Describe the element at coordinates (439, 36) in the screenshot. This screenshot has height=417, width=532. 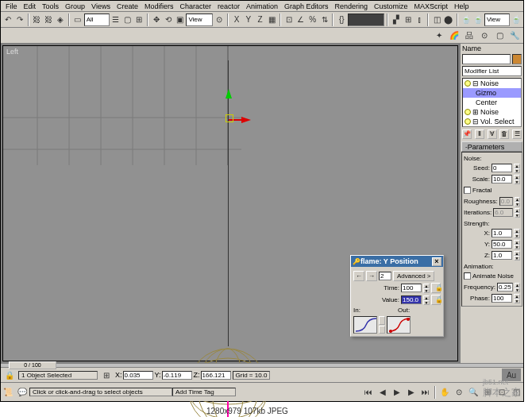
I see `cmdtab-create-icon: ✦` at that location.